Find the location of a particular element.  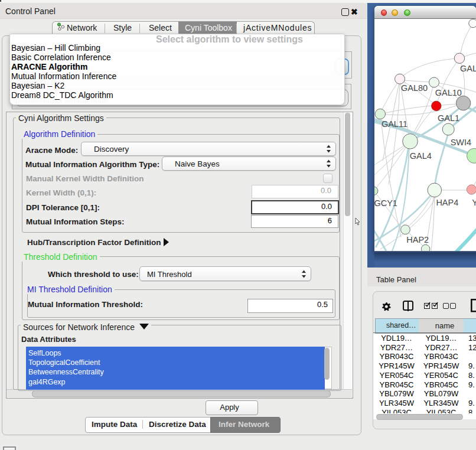

svg-text: GAL11 is located at coordinates (395, 124).